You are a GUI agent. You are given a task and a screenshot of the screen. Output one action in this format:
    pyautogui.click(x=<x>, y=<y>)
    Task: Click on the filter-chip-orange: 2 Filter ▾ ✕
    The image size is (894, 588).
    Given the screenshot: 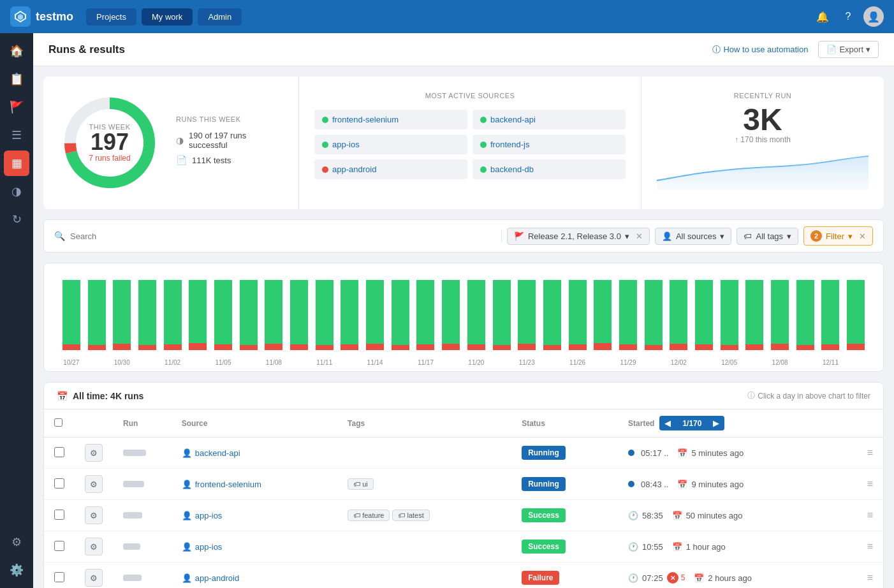 What is the action you would take?
    pyautogui.click(x=838, y=236)
    